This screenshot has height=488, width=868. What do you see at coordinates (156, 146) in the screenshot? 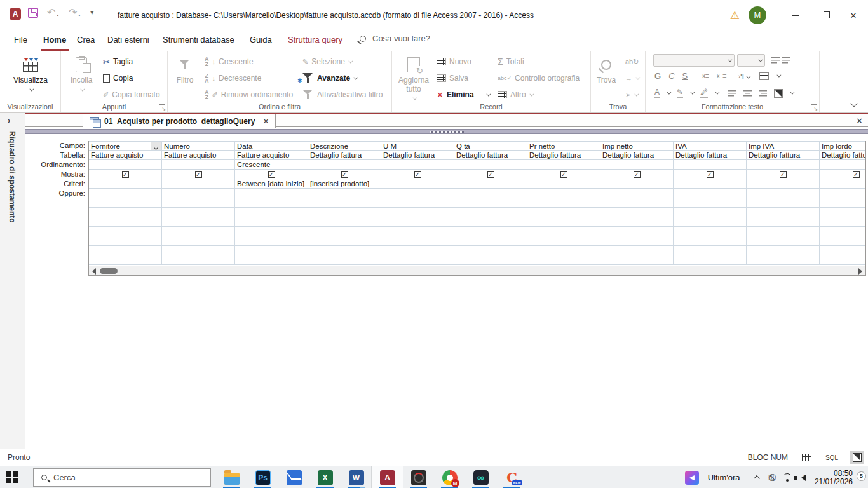
I see `field-dropdown-button` at bounding box center [156, 146].